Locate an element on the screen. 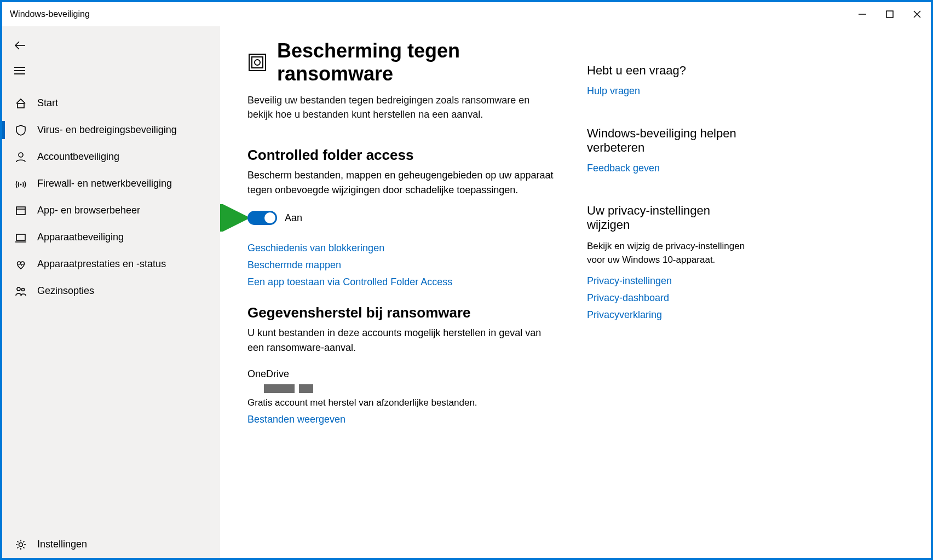 The image size is (933, 560). link-privacy-statement: Privacyverklaring is located at coordinates (669, 315).